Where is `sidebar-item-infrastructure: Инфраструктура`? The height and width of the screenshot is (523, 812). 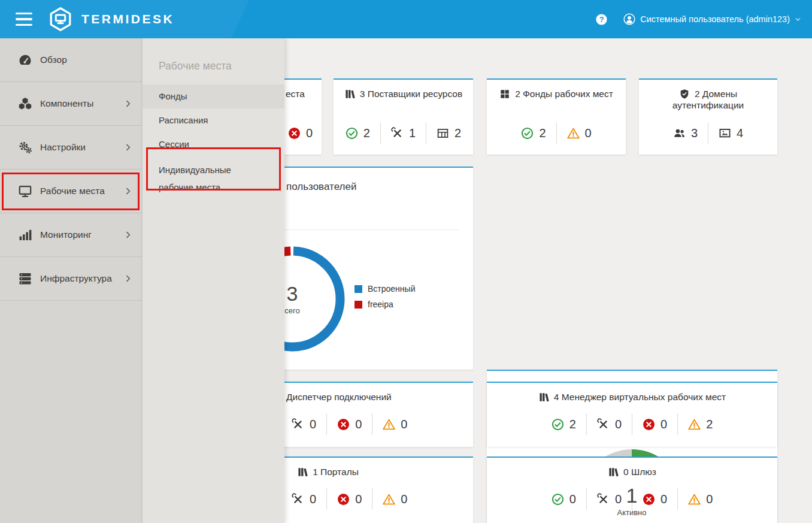
sidebar-item-infrastructure: Инфраструктура is located at coordinates (71, 279).